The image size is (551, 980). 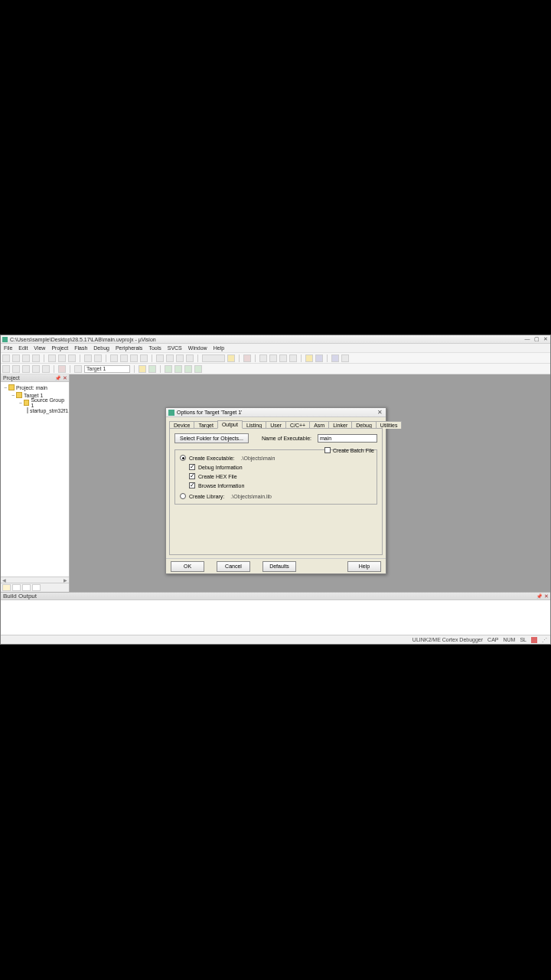 What do you see at coordinates (37, 588) in the screenshot?
I see `tab-templates-icon` at bounding box center [37, 588].